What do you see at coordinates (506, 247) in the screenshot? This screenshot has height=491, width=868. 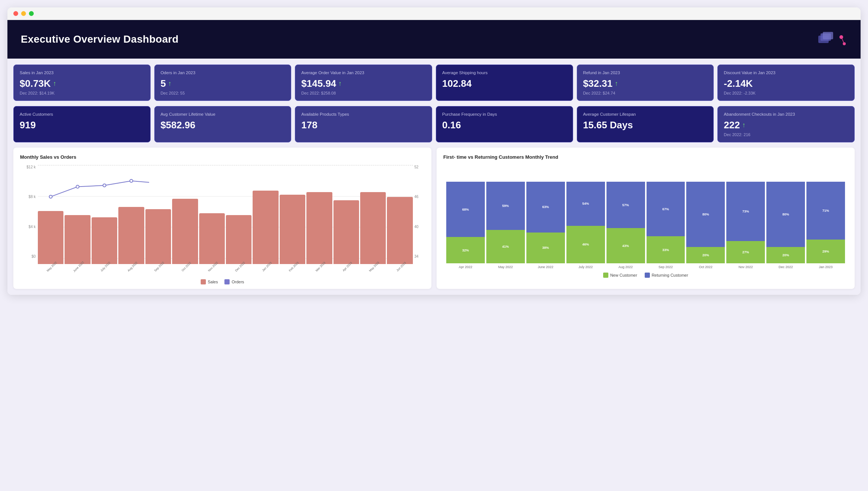 I see `new-seg: 41%` at bounding box center [506, 247].